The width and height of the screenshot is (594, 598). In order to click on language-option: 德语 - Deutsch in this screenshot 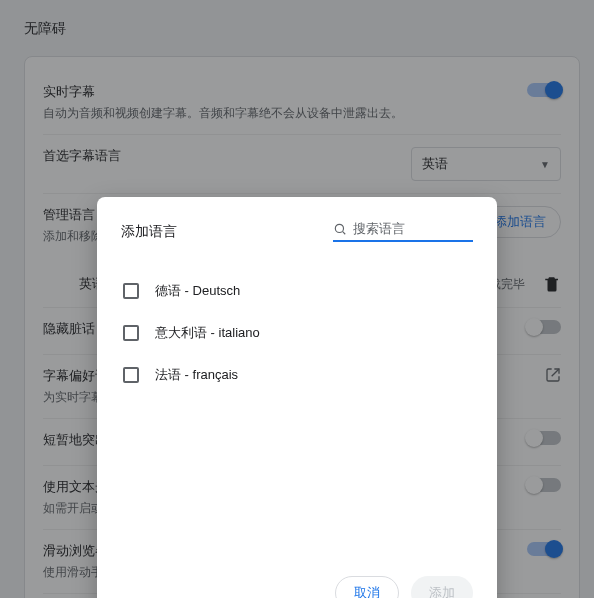, I will do `click(297, 291)`.